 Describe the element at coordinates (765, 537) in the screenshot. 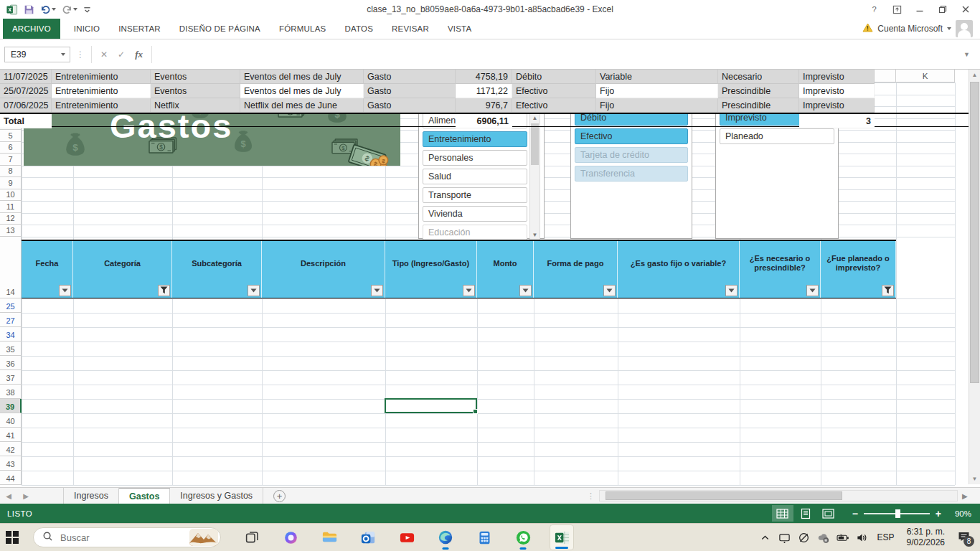

I see `chevron-up-icon` at that location.